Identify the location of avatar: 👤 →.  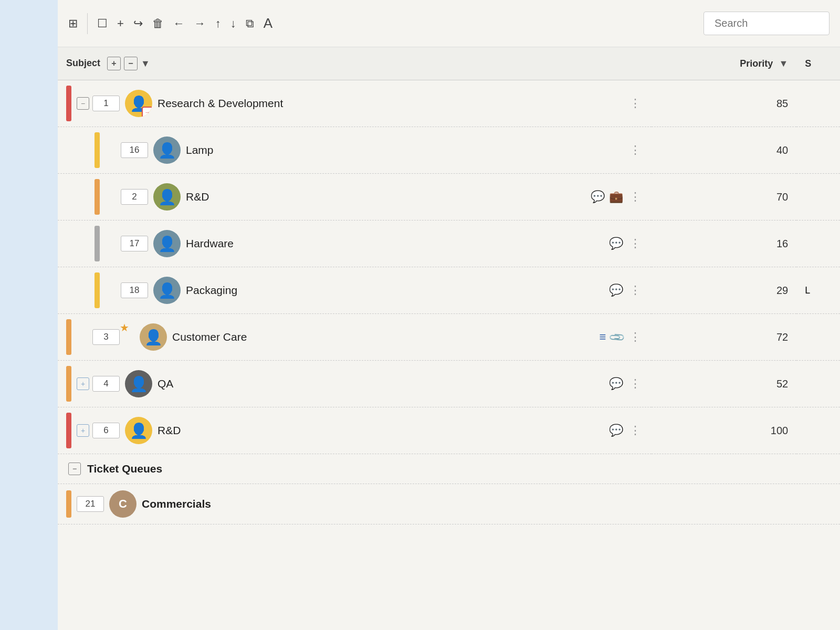
(139, 103).